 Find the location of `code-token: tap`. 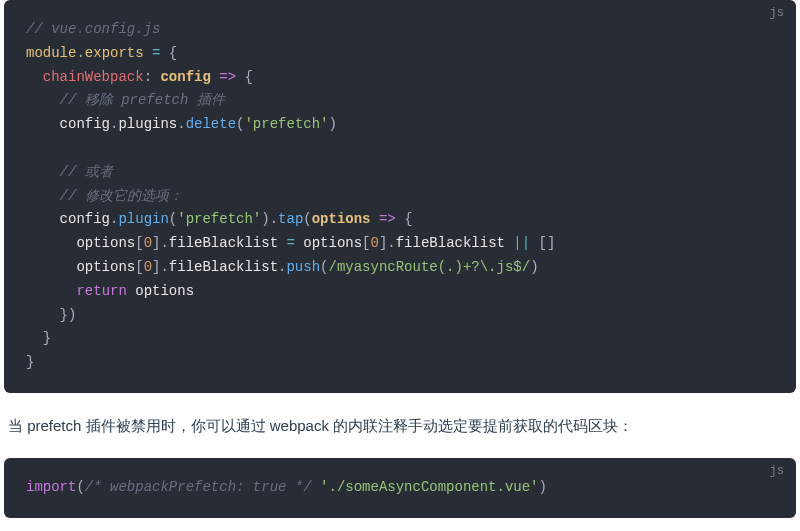

code-token: tap is located at coordinates (290, 219).